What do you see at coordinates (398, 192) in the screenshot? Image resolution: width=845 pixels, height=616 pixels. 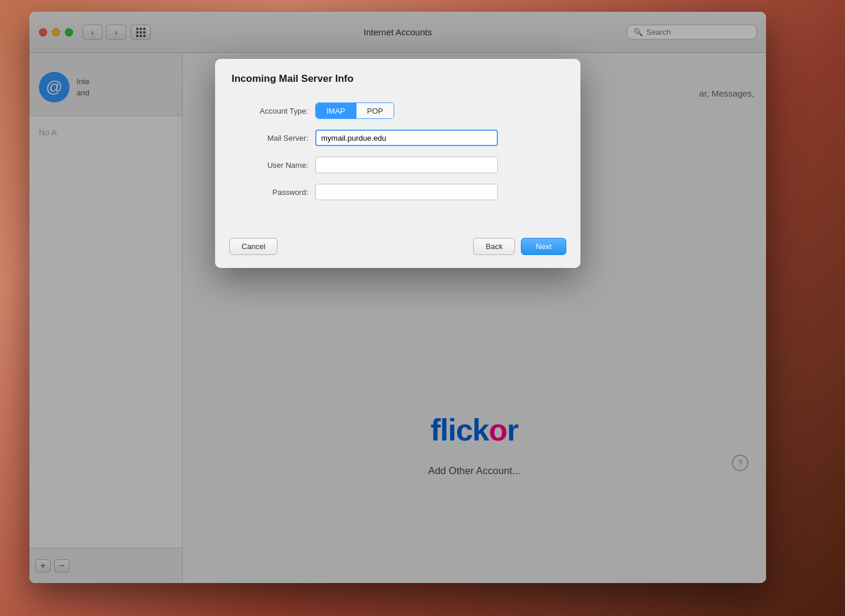 I see `password-row: Password:` at bounding box center [398, 192].